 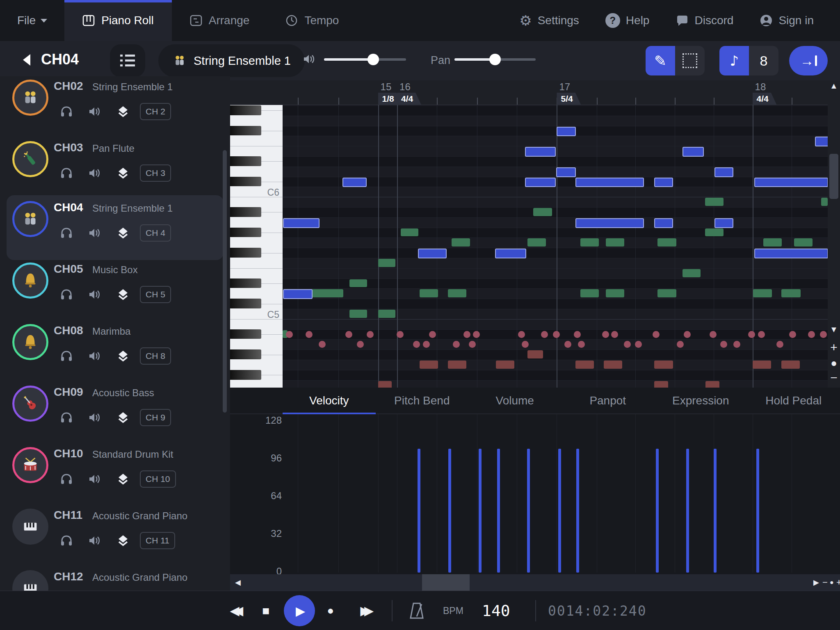 What do you see at coordinates (373, 59) in the screenshot?
I see `volume-slider-thumb` at bounding box center [373, 59].